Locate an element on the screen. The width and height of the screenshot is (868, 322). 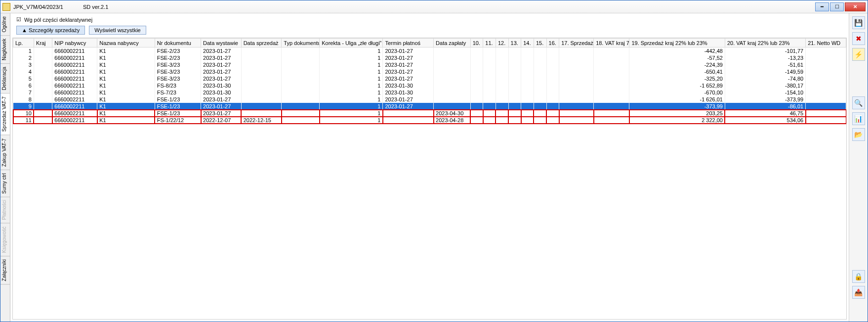
col-header: 18. VAT kraj 7% is located at coordinates (612, 43).